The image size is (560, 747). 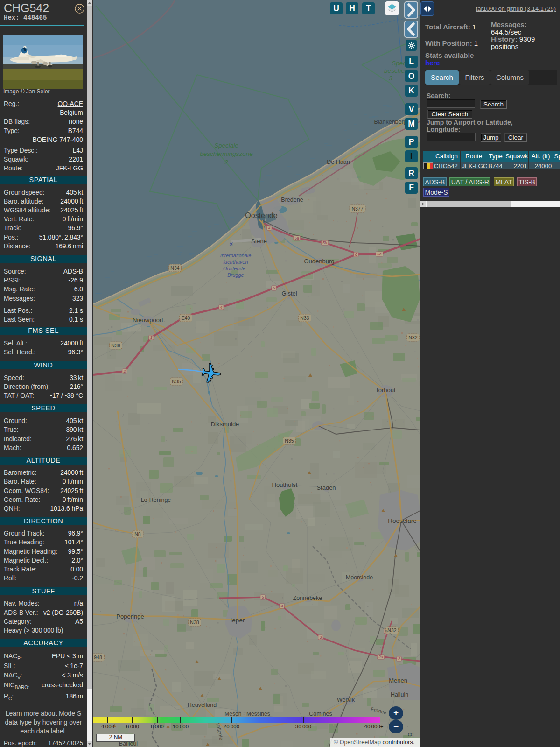 I want to click on svg-text: De Haan, so click(x=338, y=162).